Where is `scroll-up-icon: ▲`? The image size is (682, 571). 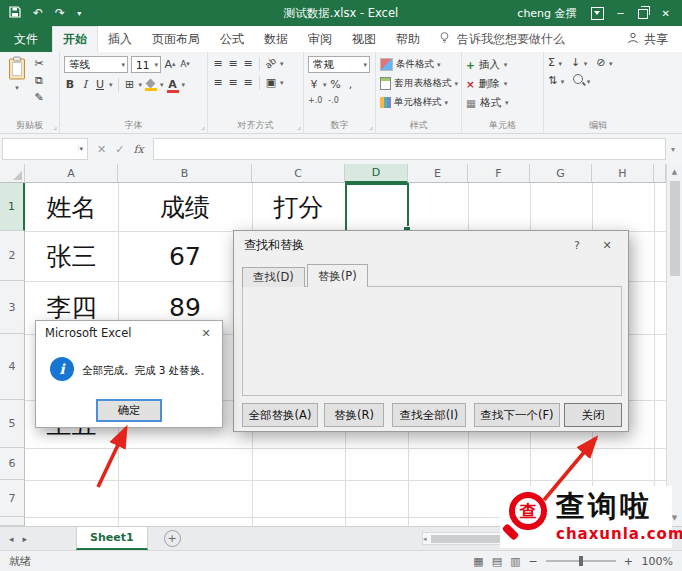 scroll-up-icon: ▲ is located at coordinates (674, 172).